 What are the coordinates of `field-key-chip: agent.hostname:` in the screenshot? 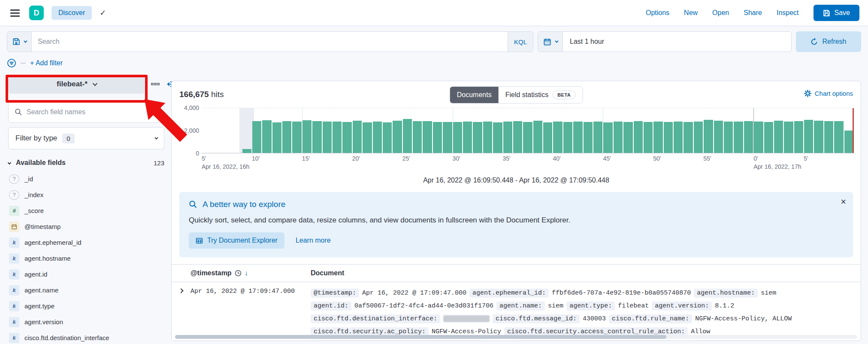 It's located at (726, 293).